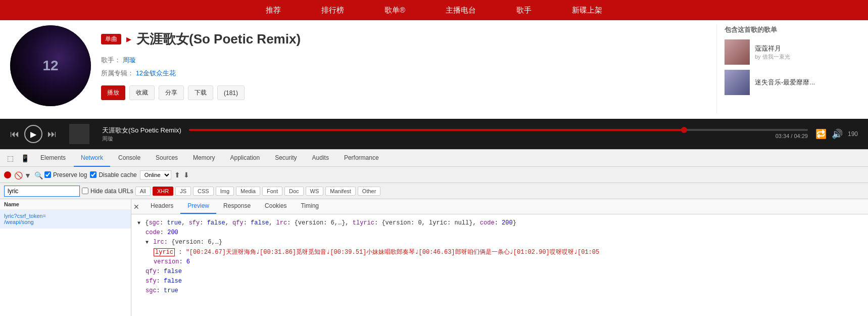  Describe the element at coordinates (315, 191) in the screenshot. I see `filter-ws: WS` at that location.